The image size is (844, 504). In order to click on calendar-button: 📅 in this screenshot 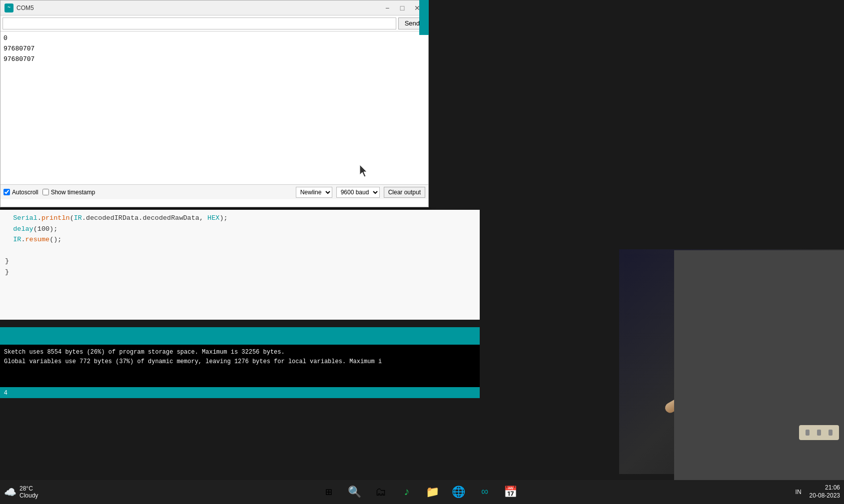, I will do `click(511, 492)`.